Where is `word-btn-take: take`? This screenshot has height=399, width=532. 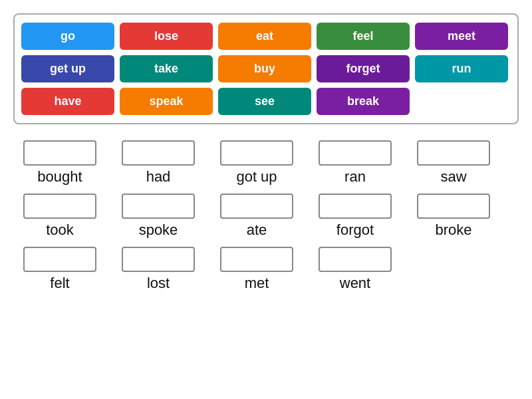
word-btn-take: take is located at coordinates (166, 69).